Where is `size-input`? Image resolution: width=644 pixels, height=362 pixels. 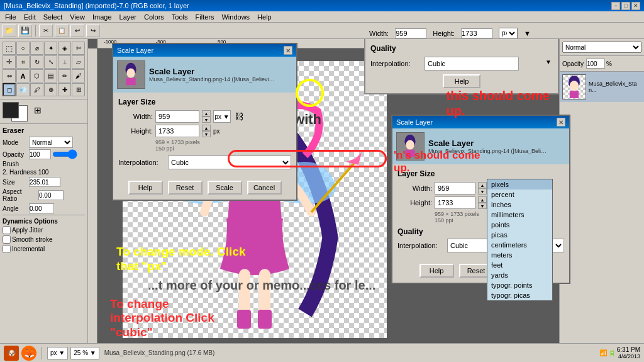 size-input is located at coordinates (45, 182).